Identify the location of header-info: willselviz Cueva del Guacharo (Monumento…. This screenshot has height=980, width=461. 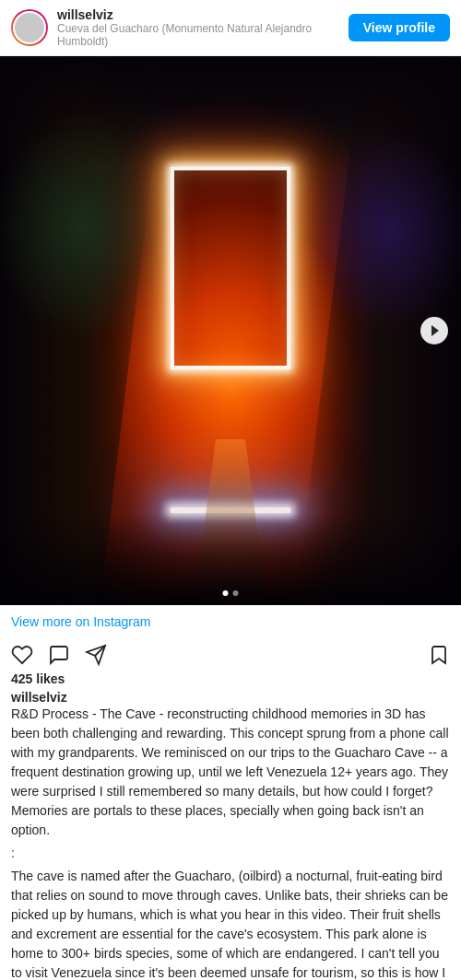
(203, 28).